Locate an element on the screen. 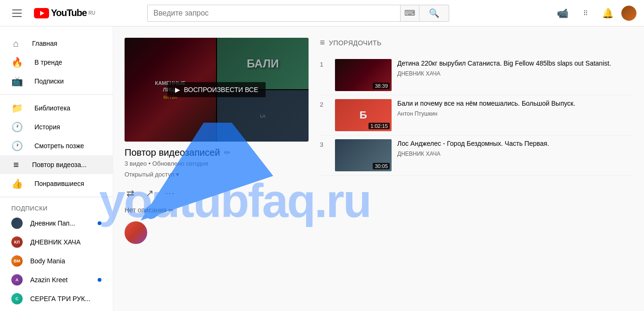 Image resolution: width=644 pixels, height=311 pixels. playlist-title-row: Повтор видеозаписей ✏ is located at coordinates (217, 153).